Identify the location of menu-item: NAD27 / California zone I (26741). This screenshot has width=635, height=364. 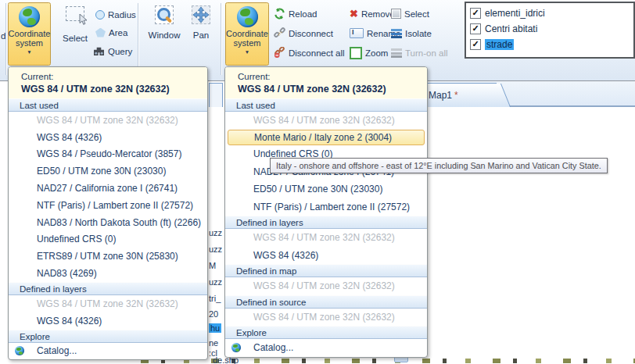
(108, 188).